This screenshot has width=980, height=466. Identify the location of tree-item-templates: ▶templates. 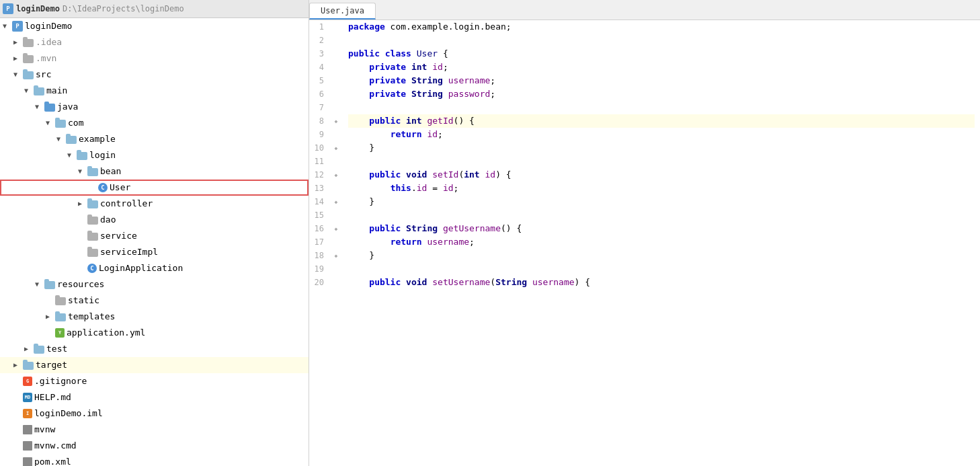
(155, 317).